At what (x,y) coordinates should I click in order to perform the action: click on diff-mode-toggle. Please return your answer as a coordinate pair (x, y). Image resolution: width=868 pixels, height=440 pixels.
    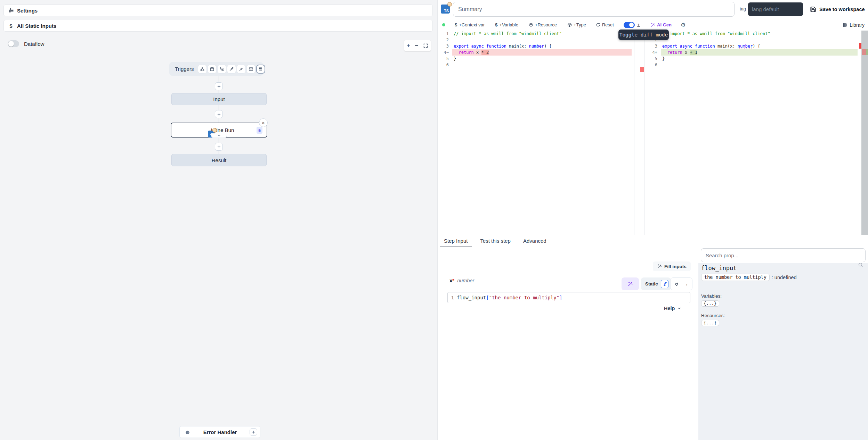
    Looking at the image, I should click on (629, 25).